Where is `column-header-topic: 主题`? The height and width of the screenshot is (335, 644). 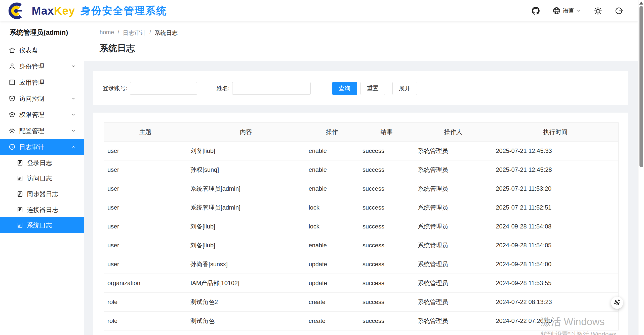 column-header-topic: 主题 is located at coordinates (145, 132).